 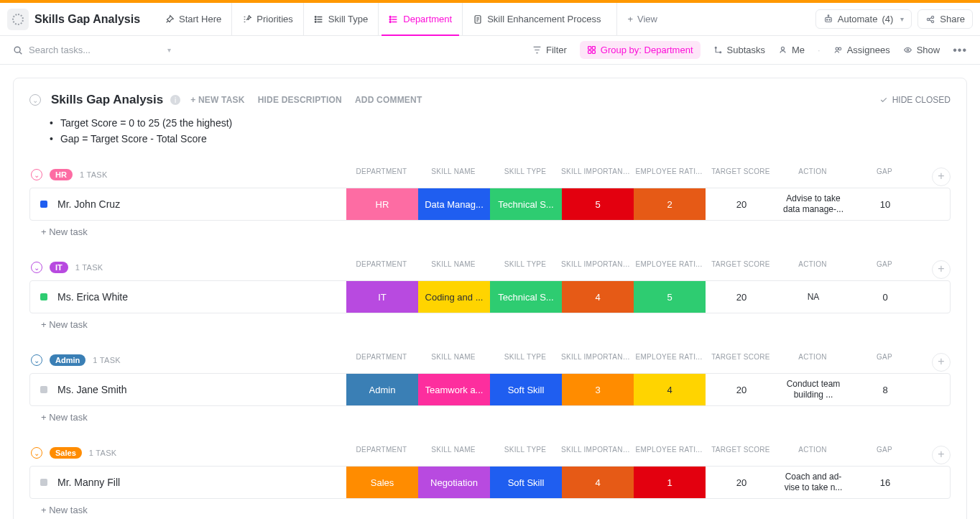 I want to click on search-wrap: ▾, so click(x=92, y=50).